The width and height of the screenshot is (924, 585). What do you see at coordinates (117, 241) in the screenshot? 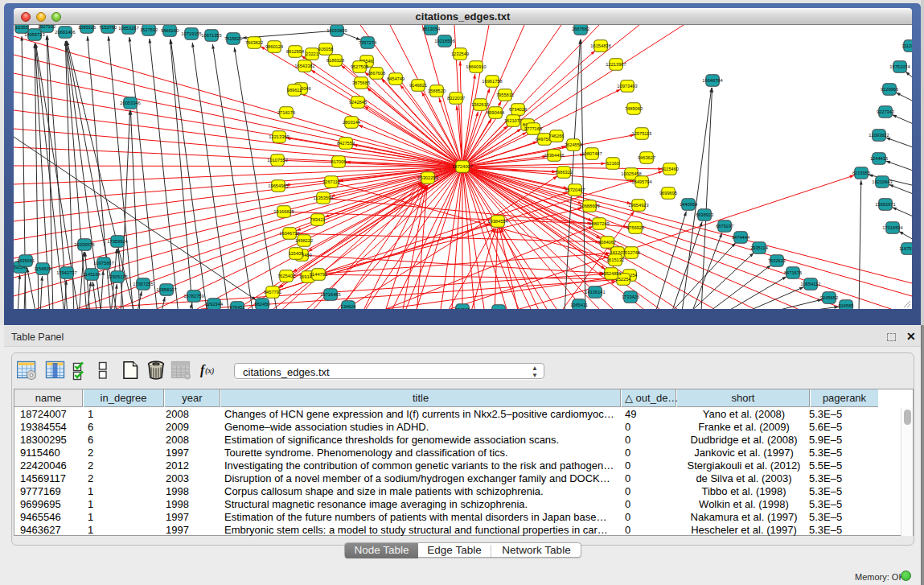
I see `svg-text: 17359924` at bounding box center [117, 241].